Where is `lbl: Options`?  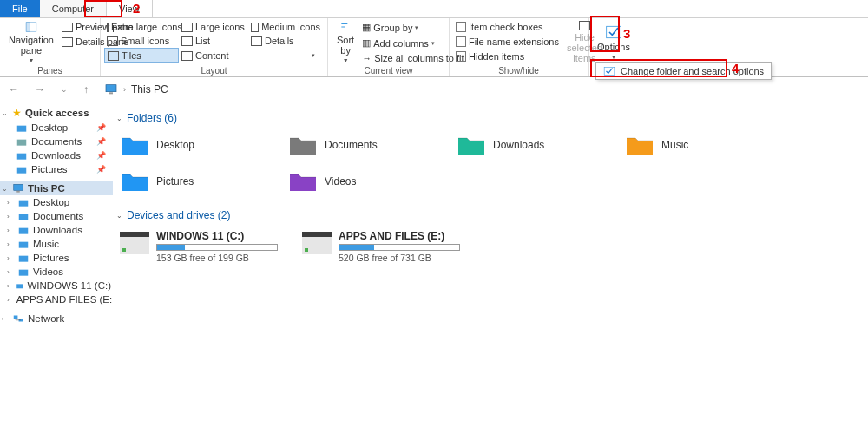
lbl: Options is located at coordinates (614, 47).